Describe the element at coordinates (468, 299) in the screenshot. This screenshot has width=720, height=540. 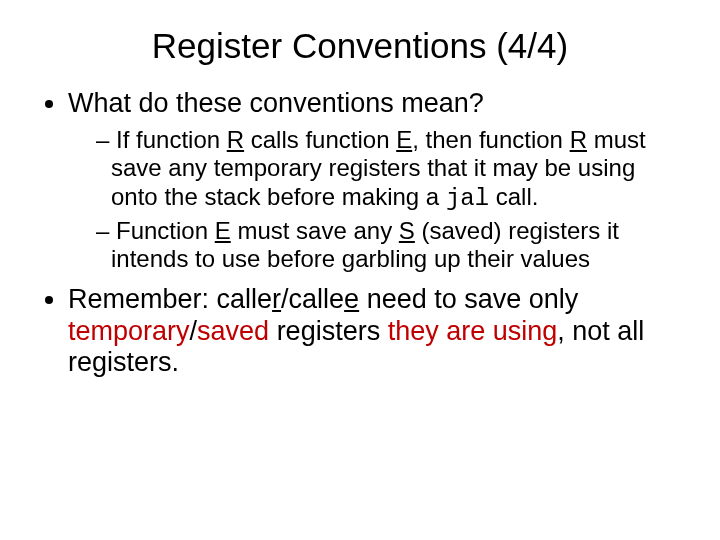
I see `t: need to save only` at that location.